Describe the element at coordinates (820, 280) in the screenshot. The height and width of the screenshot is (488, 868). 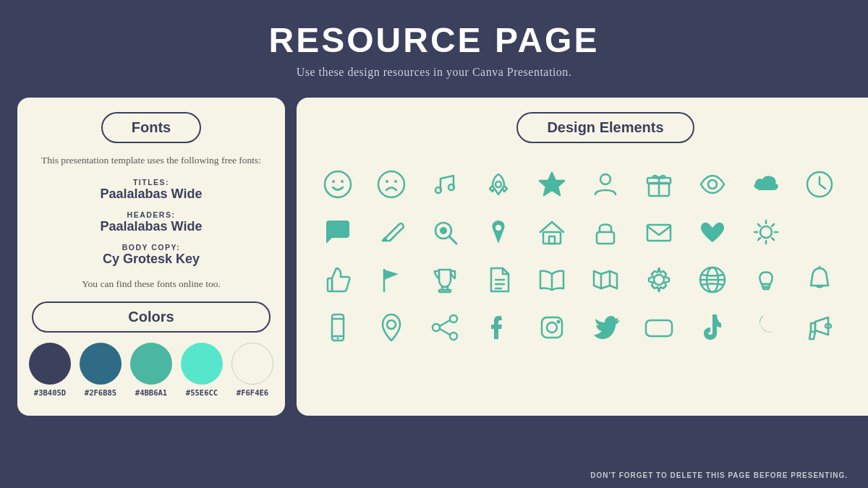
I see `bell-icon` at that location.